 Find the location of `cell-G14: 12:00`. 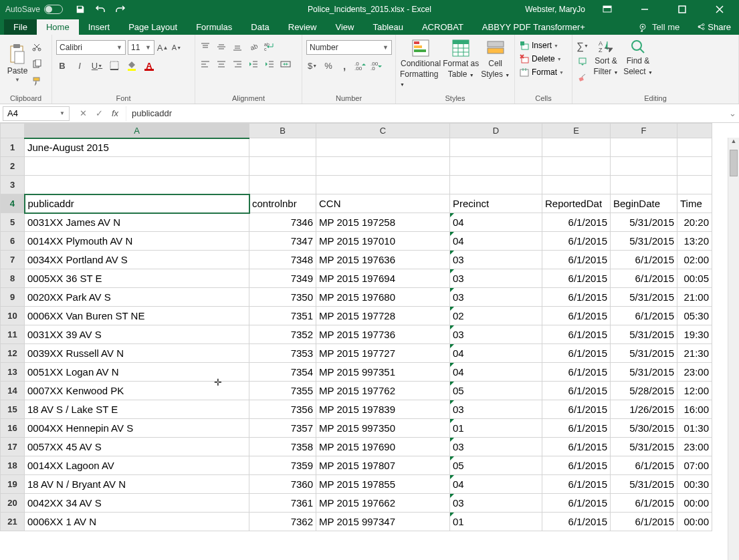

cell-G14: 12:00 is located at coordinates (695, 391).